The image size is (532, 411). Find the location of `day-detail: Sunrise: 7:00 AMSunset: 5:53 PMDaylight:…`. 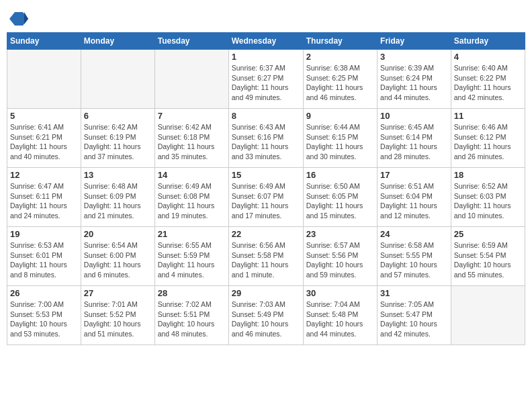

day-detail: Sunrise: 7:00 AMSunset: 5:53 PMDaylight:… is located at coordinates (44, 320).